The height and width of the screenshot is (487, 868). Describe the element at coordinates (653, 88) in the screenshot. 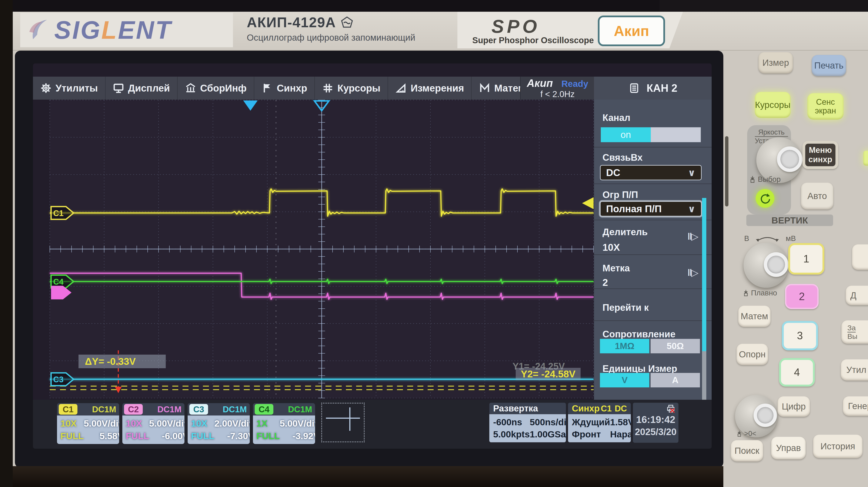

I see `side-panel-title: КАН 2` at that location.